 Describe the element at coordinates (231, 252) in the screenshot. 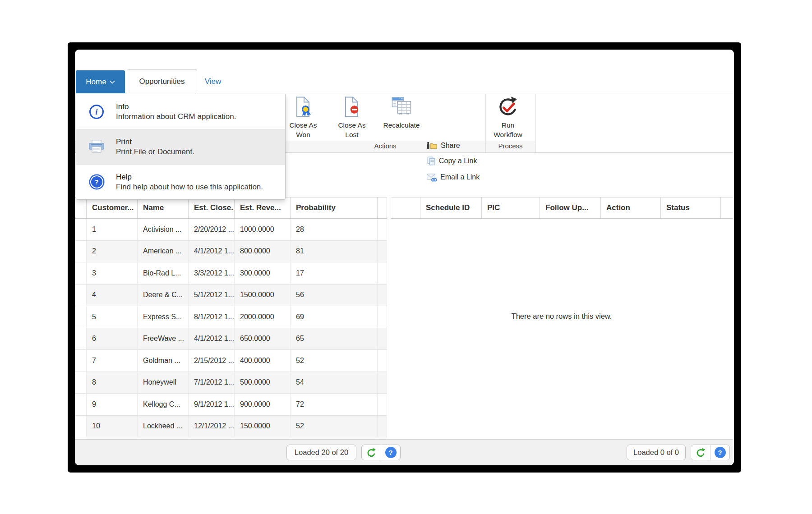

I see `table-row: 2American ...4/1/2012 1...800.000081` at that location.